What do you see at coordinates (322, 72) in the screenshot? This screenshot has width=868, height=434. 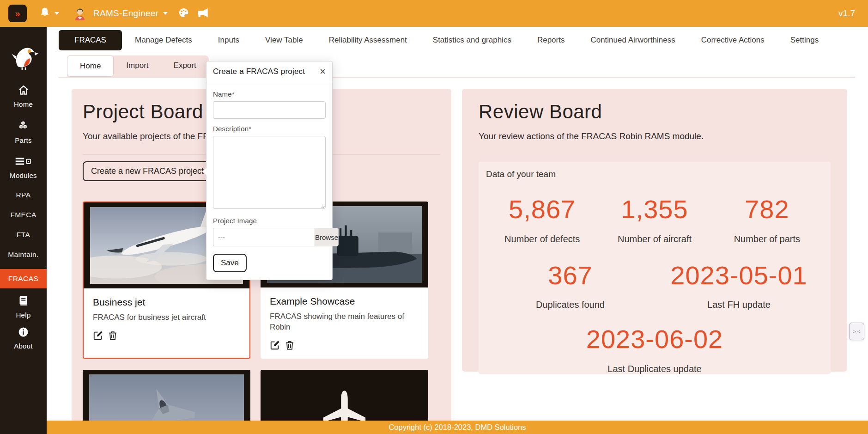 I see `close-icon: ×` at bounding box center [322, 72].